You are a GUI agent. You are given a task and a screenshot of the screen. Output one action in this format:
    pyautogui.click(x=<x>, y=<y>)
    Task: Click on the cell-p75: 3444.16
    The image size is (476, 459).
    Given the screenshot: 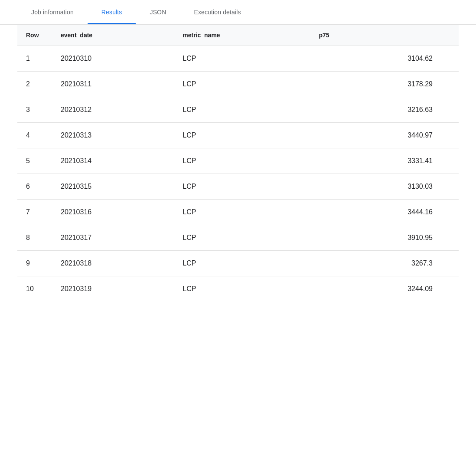 What is the action you would take?
    pyautogui.click(x=384, y=213)
    